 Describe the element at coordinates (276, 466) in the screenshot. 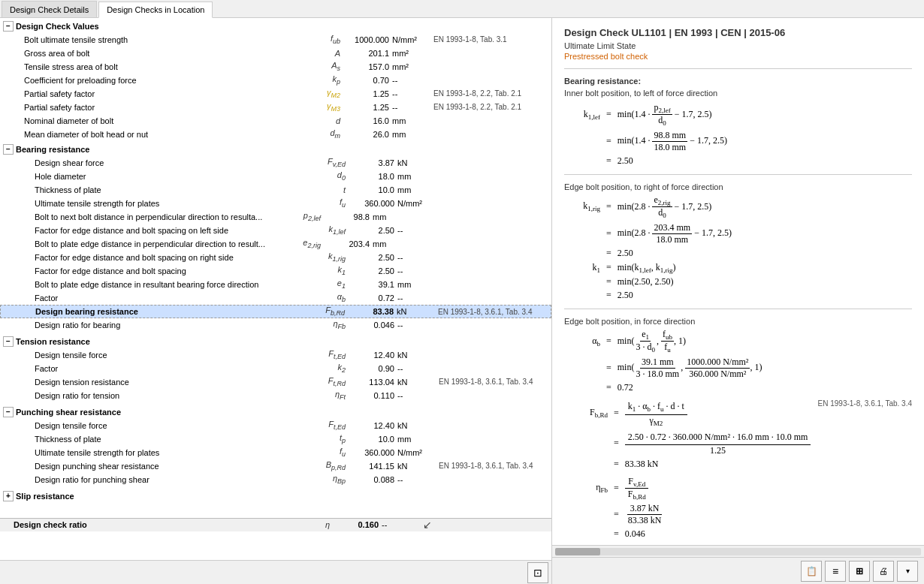

I see `list-item: Design punching shear resistance Bp,Rd 1…` at that location.